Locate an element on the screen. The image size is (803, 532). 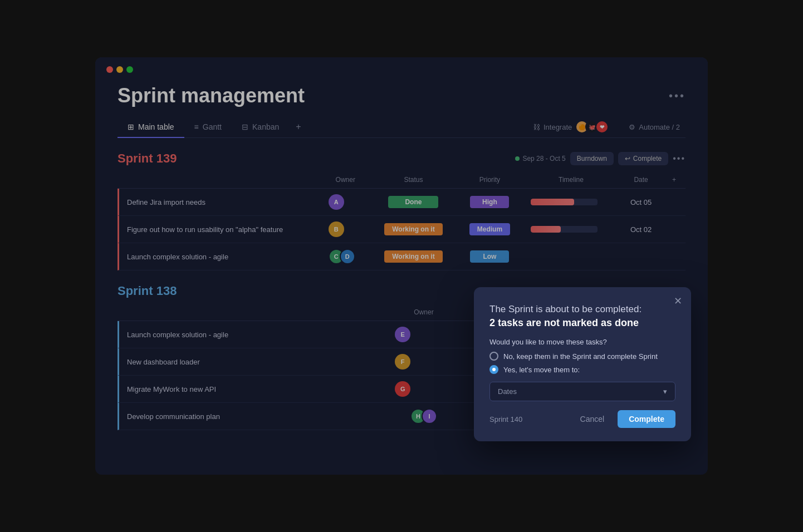
owner-cell: E is located at coordinates (423, 335).